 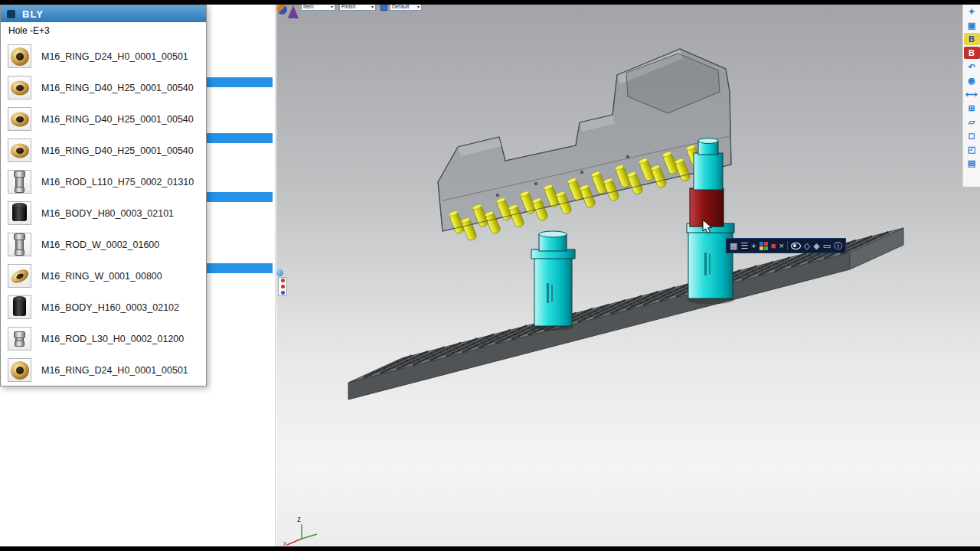 What do you see at coordinates (972, 108) in the screenshot?
I see `zoom-fit-icon: ⊞` at bounding box center [972, 108].